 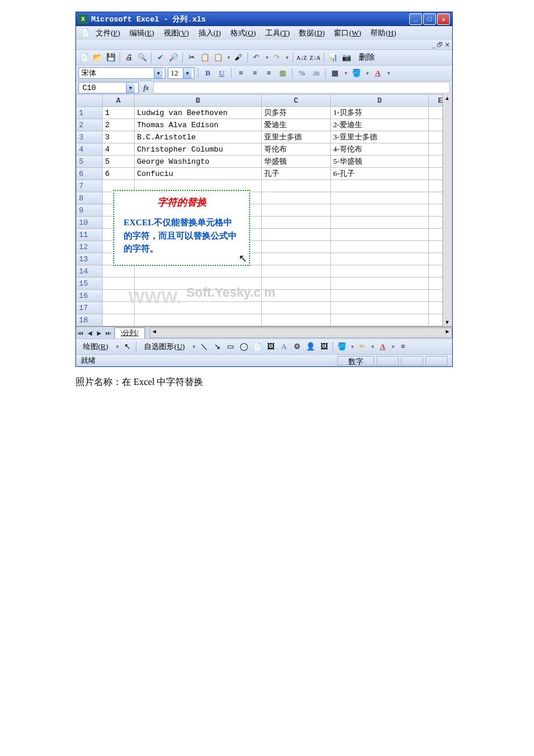 I want to click on align-left-icon: ≡, so click(x=241, y=73).